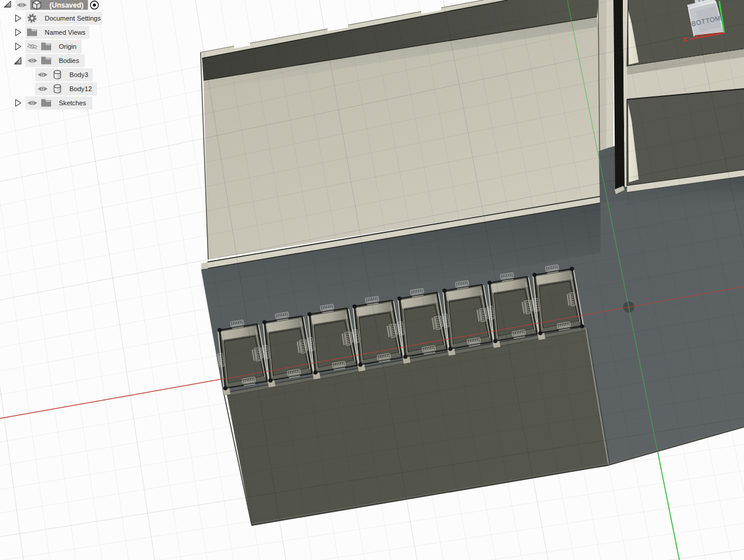  Describe the element at coordinates (73, 18) in the screenshot. I see `svg-text: Document Settings` at that location.